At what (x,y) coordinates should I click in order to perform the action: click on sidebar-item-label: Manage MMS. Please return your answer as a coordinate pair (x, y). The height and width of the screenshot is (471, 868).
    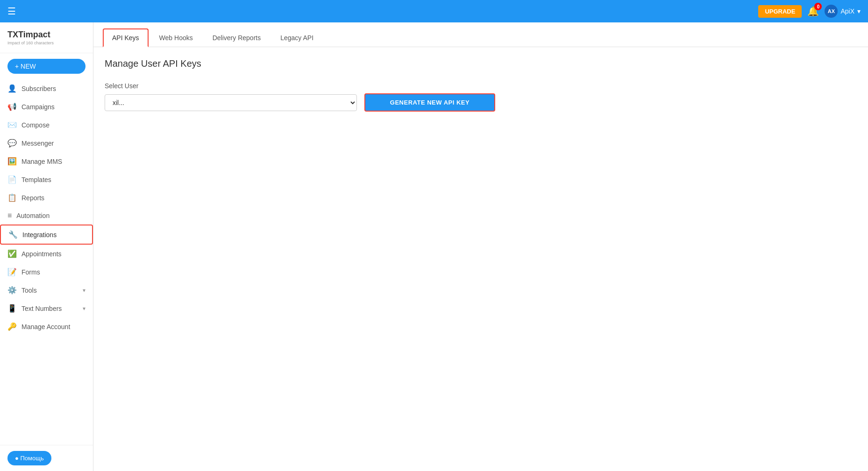
    Looking at the image, I should click on (42, 162).